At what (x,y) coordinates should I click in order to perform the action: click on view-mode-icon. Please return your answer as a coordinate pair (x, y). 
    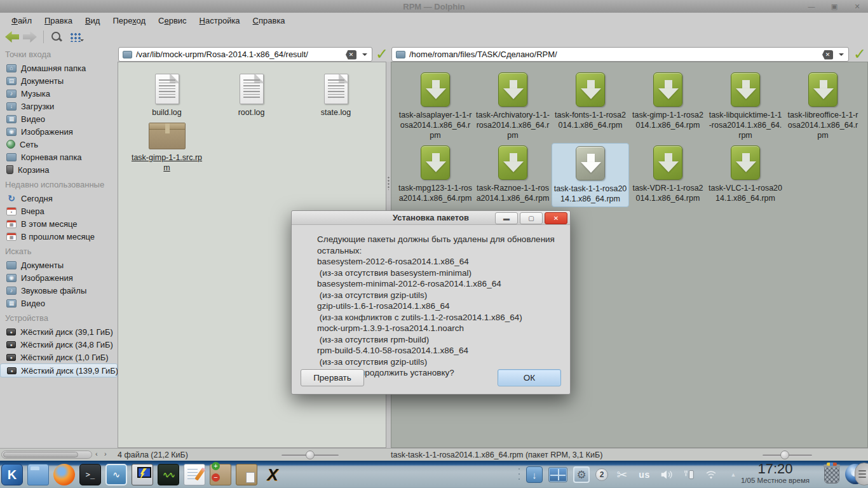
    Looking at the image, I should click on (75, 37).